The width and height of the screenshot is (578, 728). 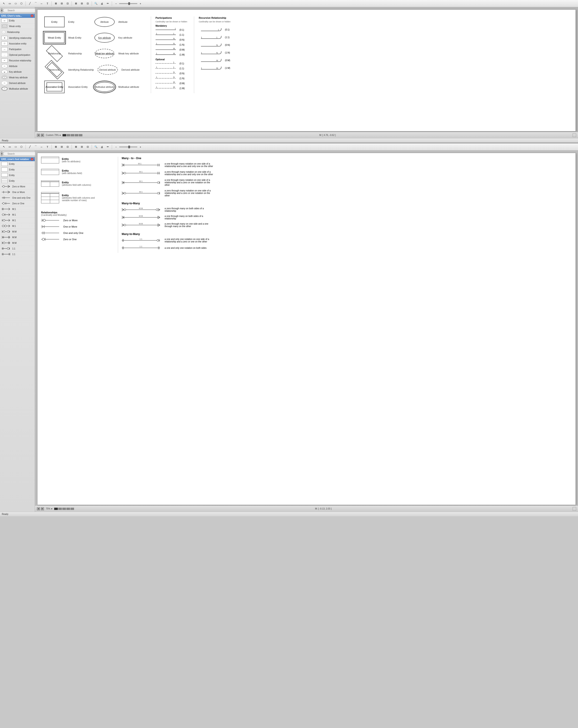 What do you see at coordinates (18, 72) in the screenshot?
I see `sidebar-item-key-attr: ⬭ Key attribute` at bounding box center [18, 72].